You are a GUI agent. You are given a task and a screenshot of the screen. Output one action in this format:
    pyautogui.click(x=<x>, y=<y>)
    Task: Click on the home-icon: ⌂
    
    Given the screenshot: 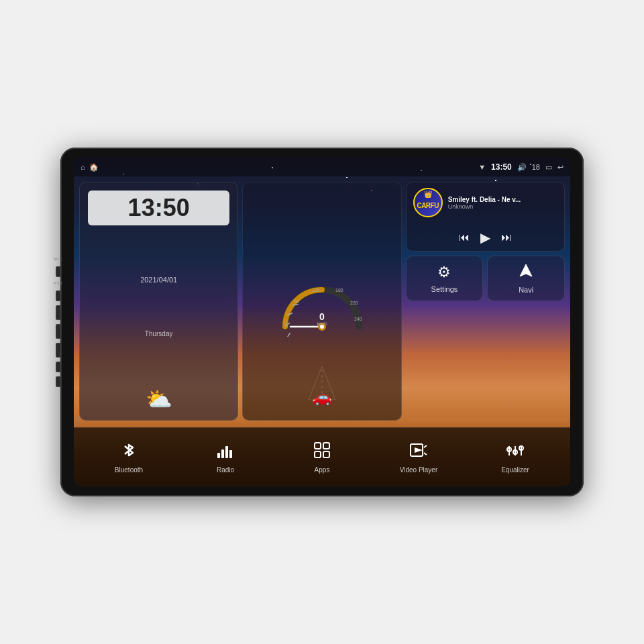 What is the action you would take?
    pyautogui.click(x=83, y=167)
    